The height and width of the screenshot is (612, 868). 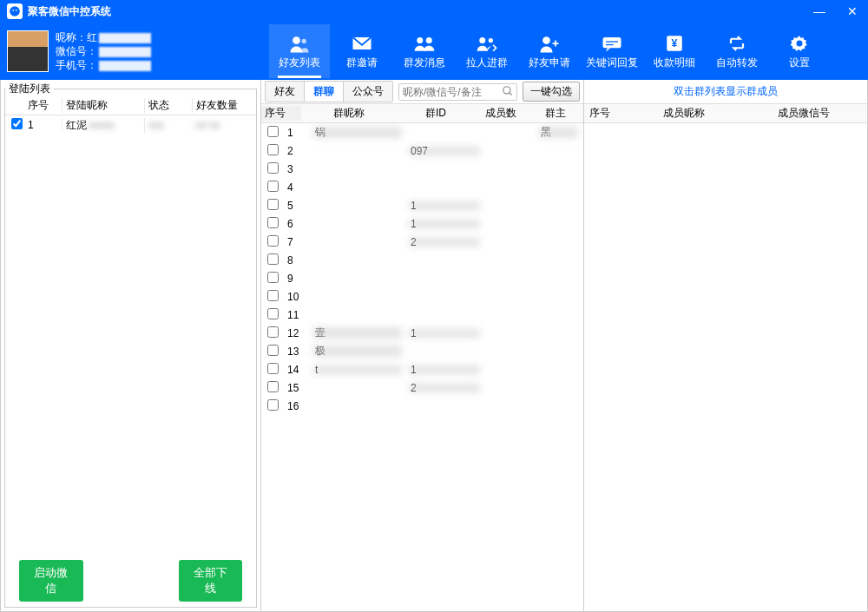 I want to click on tool-friends: 好友列表, so click(x=299, y=51).